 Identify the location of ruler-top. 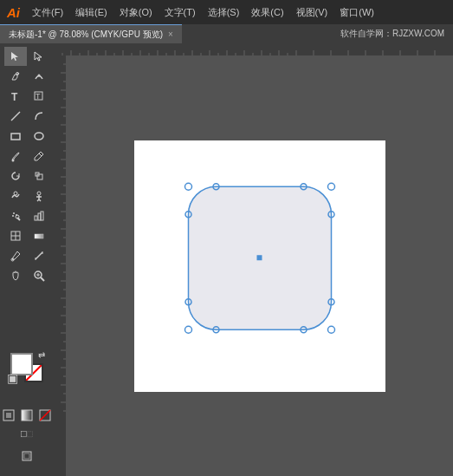
(253, 49).